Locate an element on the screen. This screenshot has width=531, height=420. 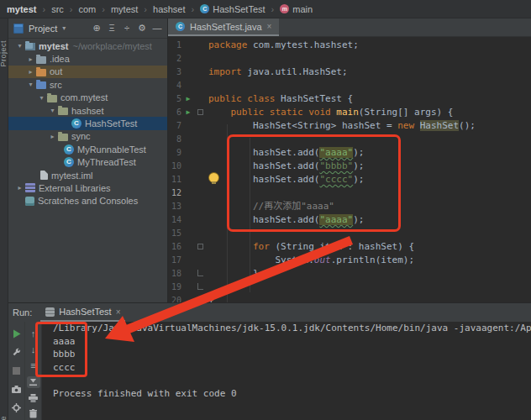
breadcrumb-item-hashsettest: CHashSetTest is located at coordinates (232, 9).